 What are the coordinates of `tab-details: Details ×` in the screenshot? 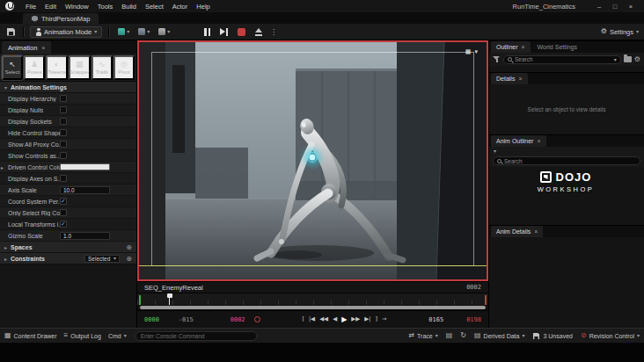 It's located at (509, 79).